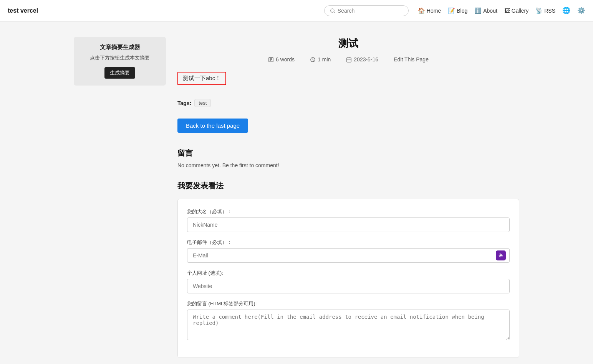 This screenshot has height=364, width=593. I want to click on article-body: 测试一下abc！, so click(348, 81).